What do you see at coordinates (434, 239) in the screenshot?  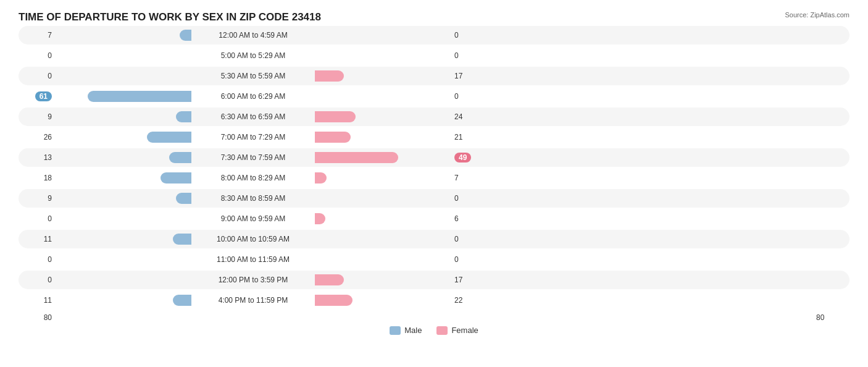 I see `bar-row: 1110:00 AM to 10:59 AM0` at bounding box center [434, 239].